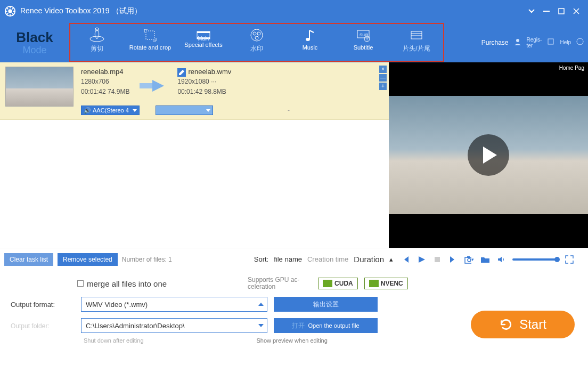  I want to click on dash-label: -, so click(289, 110).